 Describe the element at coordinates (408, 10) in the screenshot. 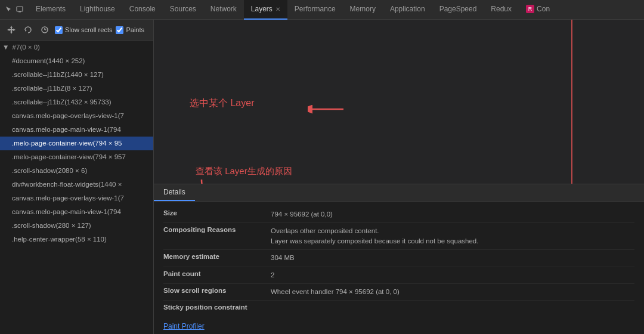

I see `tab-application: Application` at that location.